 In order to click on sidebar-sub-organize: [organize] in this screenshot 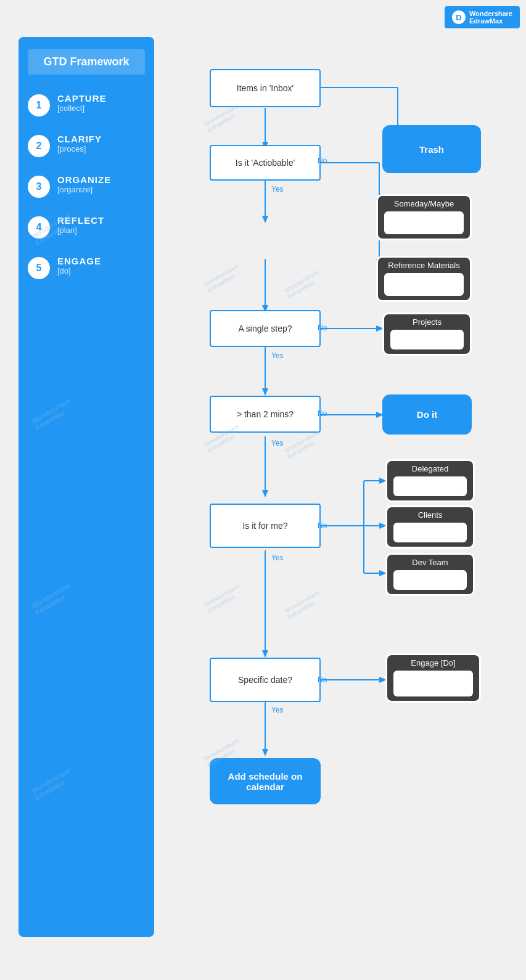, I will do `click(84, 190)`.